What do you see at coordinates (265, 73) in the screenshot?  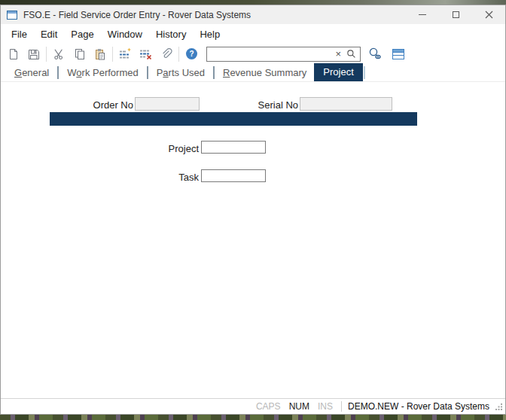 I see `tab-revenue-summary: Revenue Summary` at bounding box center [265, 73].